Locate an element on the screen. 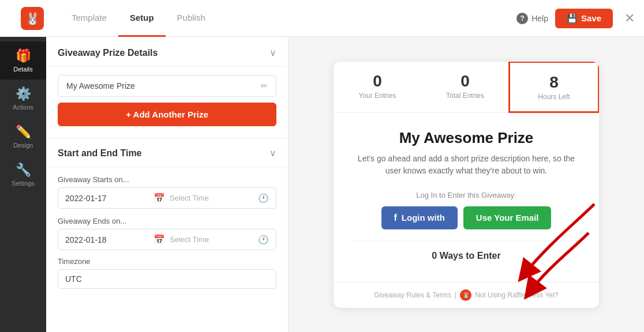 The height and width of the screenshot is (332, 644). login-with-label: Login with is located at coordinates (424, 218).